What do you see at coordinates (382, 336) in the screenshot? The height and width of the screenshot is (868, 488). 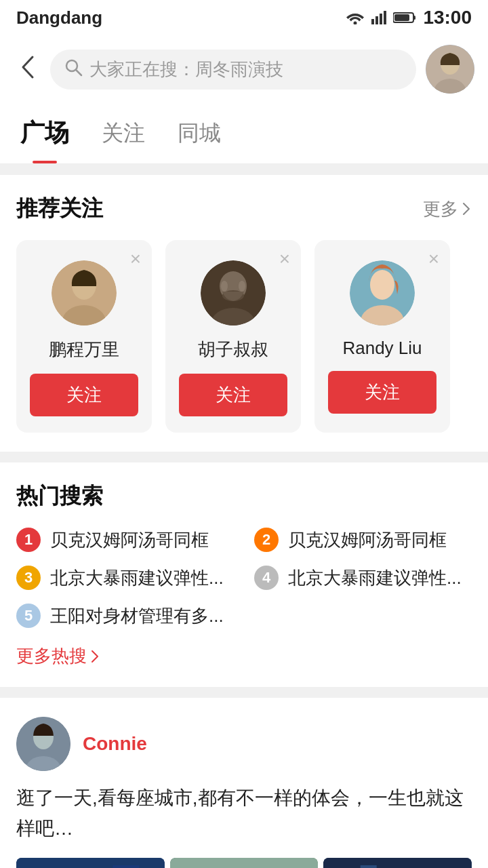 I see `user-card-2: × Randy Liu 关注` at bounding box center [382, 336].